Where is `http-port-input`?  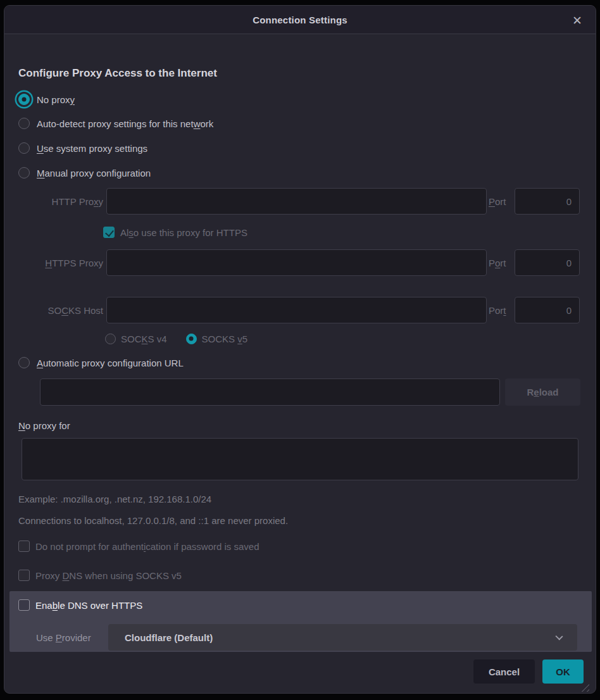
http-port-input is located at coordinates (547, 201).